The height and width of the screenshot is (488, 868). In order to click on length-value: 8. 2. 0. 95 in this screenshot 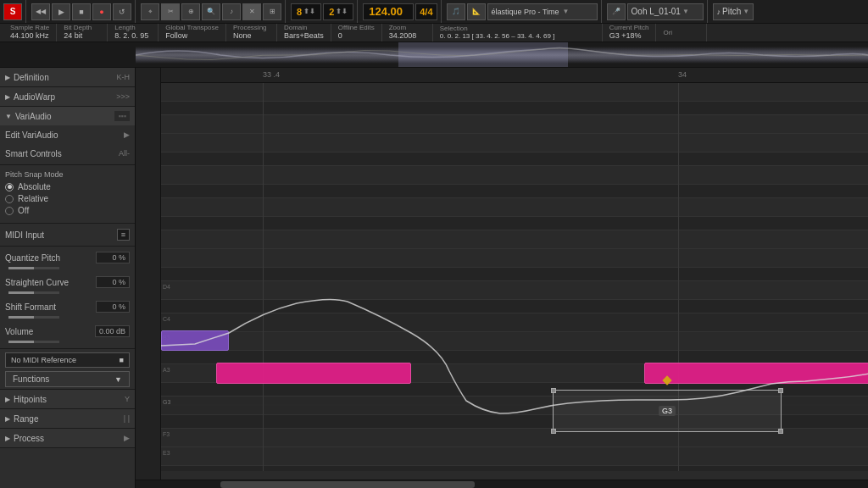, I will do `click(131, 36)`.